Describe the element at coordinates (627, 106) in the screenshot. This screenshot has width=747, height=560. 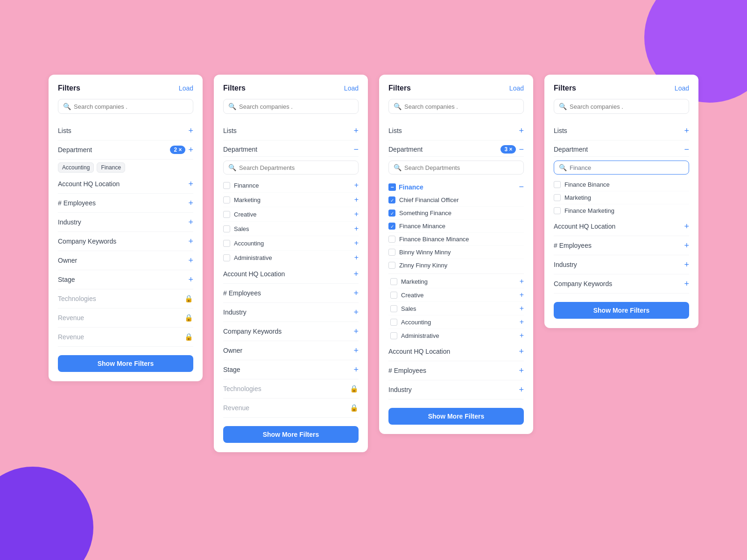
I see `panel-4-search-input` at that location.